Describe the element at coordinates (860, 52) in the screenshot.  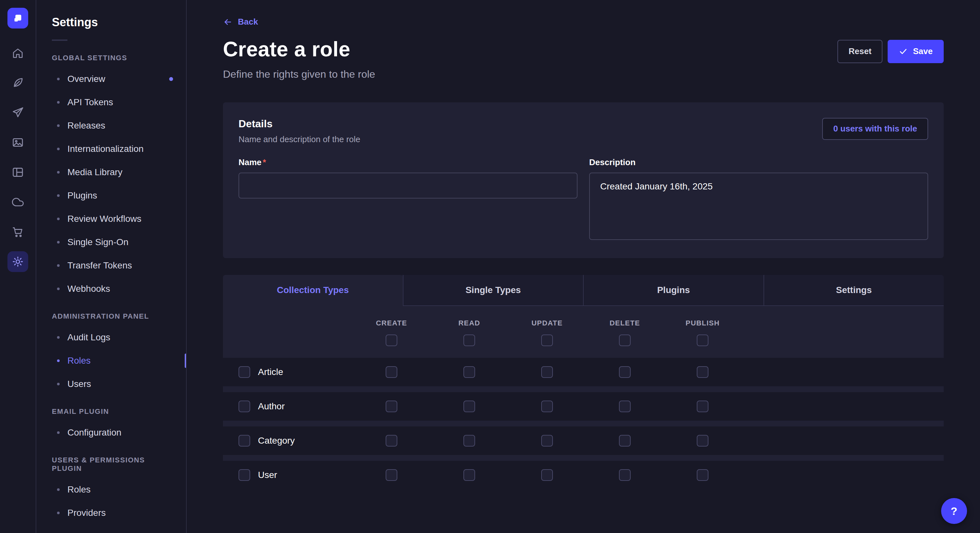
I see `reset-button: Reset` at that location.